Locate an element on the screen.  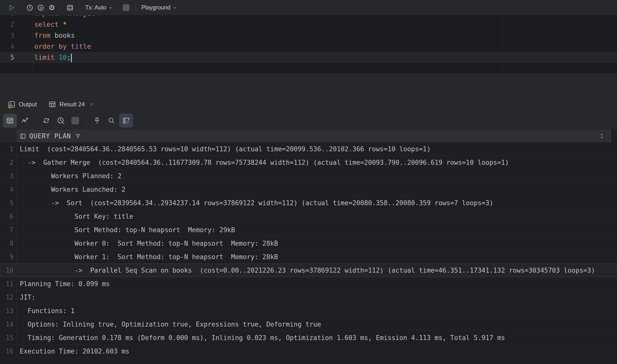
pin-icon is located at coordinates (97, 121).